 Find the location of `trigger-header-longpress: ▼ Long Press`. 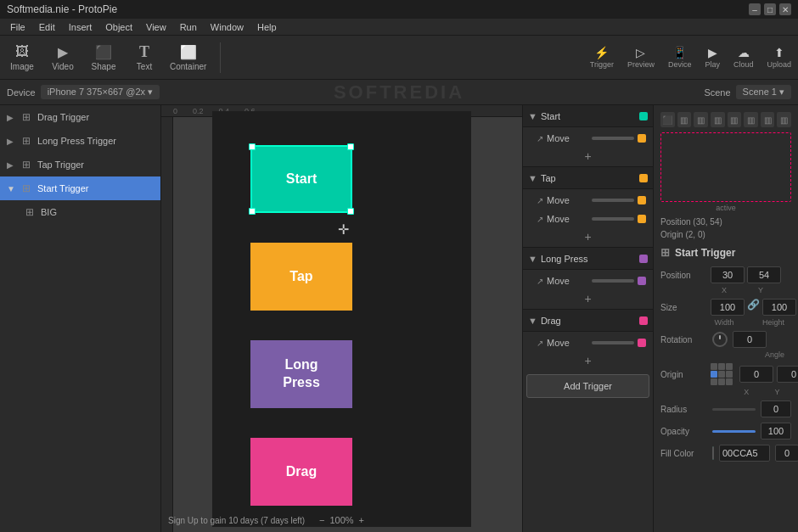

trigger-header-longpress: ▼ Long Press is located at coordinates (587, 259).